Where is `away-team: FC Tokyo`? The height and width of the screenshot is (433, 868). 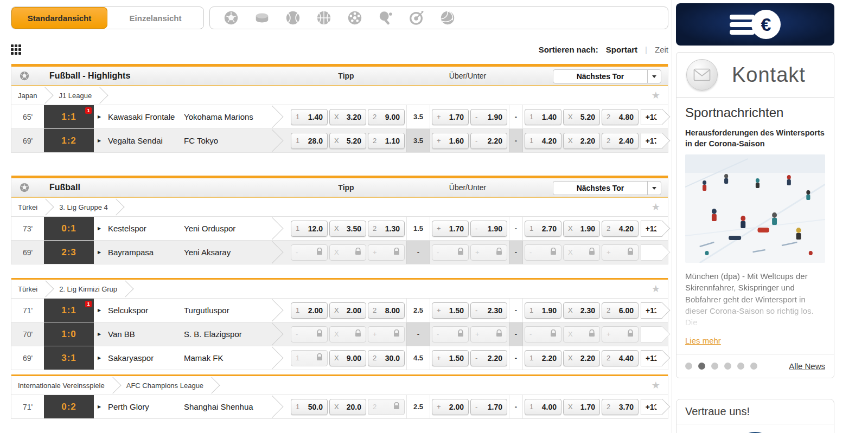
away-team: FC Tokyo is located at coordinates (228, 141).